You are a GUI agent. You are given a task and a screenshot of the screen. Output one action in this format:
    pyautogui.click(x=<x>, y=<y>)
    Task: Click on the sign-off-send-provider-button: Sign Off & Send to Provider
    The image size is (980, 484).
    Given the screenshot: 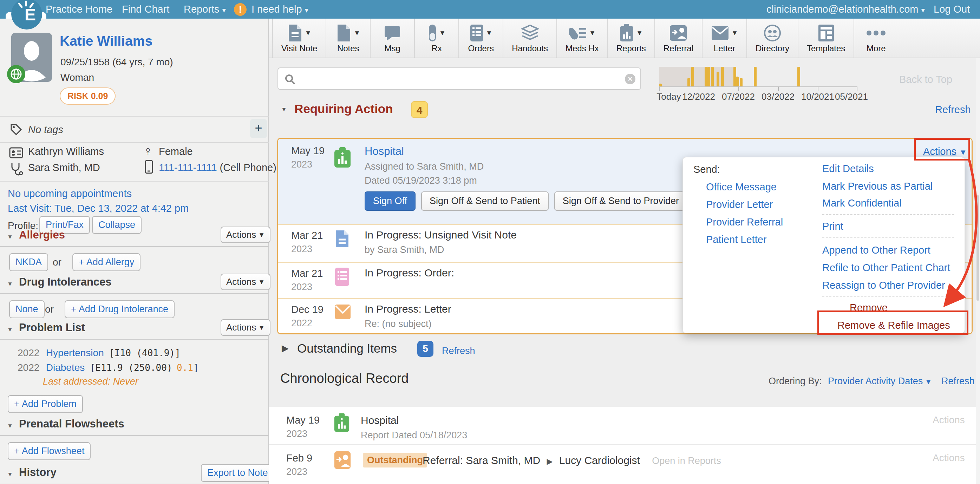 What is the action you would take?
    pyautogui.click(x=621, y=201)
    